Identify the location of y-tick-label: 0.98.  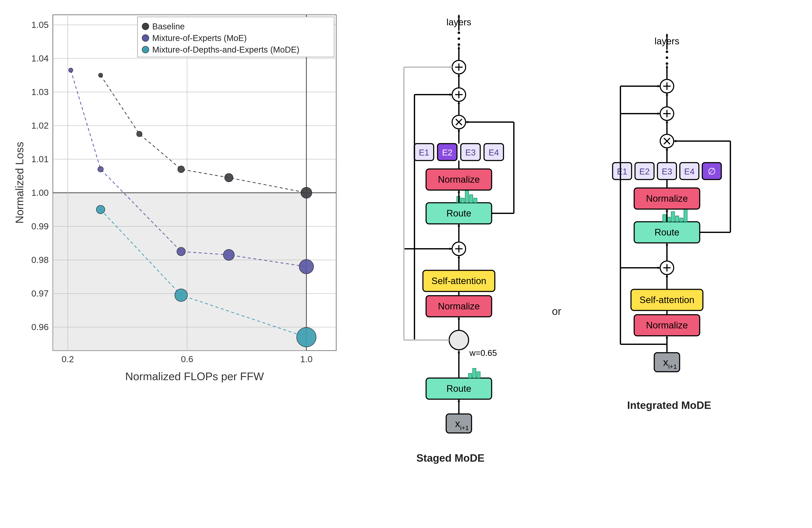
(40, 260).